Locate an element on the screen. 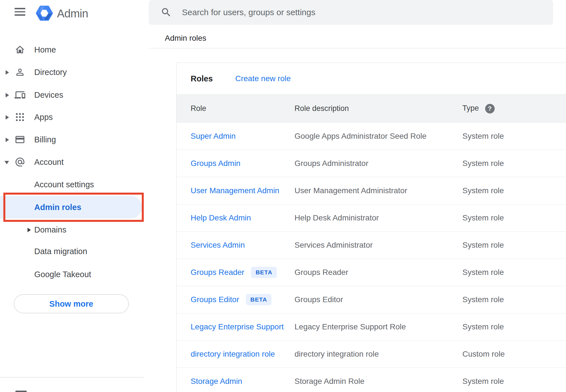 This screenshot has height=392, width=566. role-description: Storage Admin Role is located at coordinates (378, 381).